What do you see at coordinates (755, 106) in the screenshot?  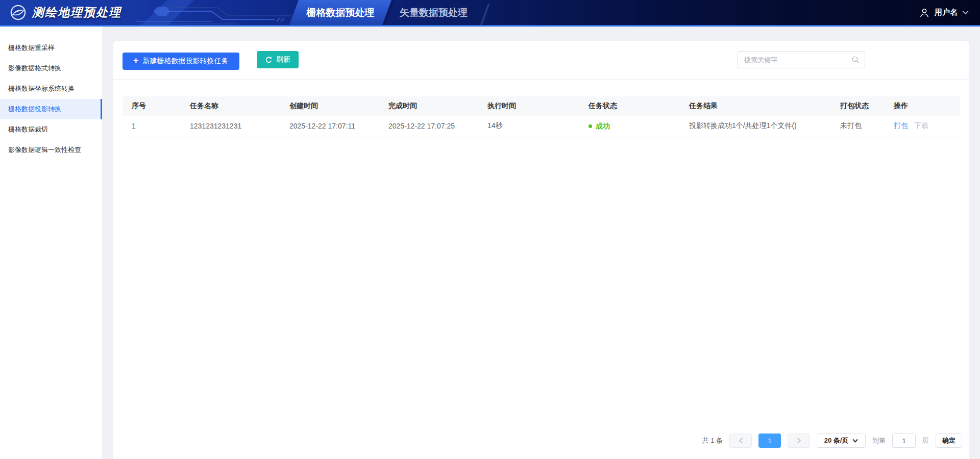 I see `col-header-task-result: 任务结果` at bounding box center [755, 106].